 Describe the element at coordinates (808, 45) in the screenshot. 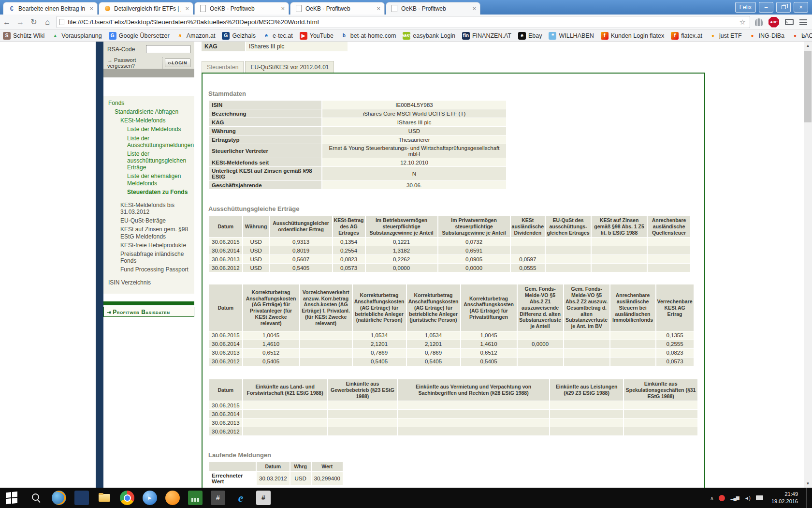

I see `scroll-up-icon: ▲` at that location.